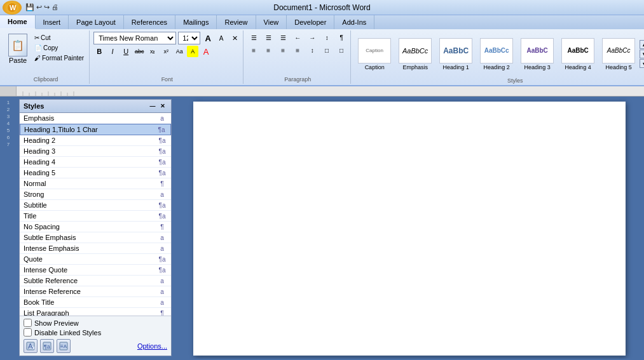  What do you see at coordinates (30, 8) in the screenshot?
I see `save-icon: 💾` at bounding box center [30, 8].